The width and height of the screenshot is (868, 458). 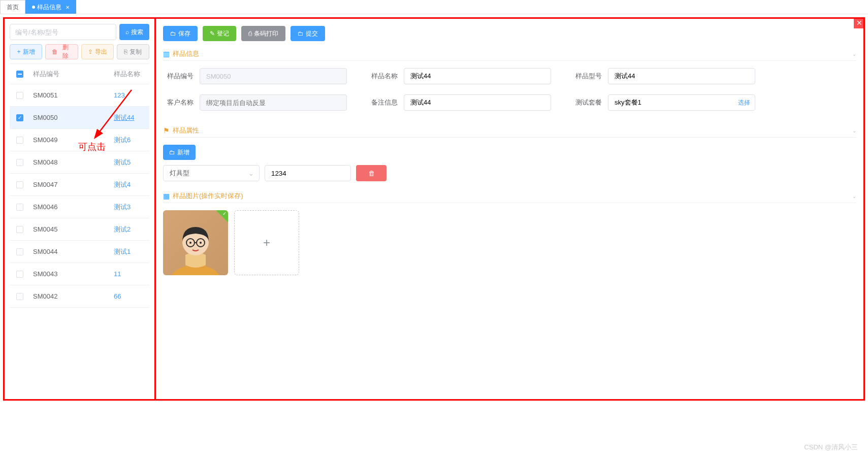 What do you see at coordinates (744, 103) in the screenshot?
I see `package-select-link: 选择` at bounding box center [744, 103].